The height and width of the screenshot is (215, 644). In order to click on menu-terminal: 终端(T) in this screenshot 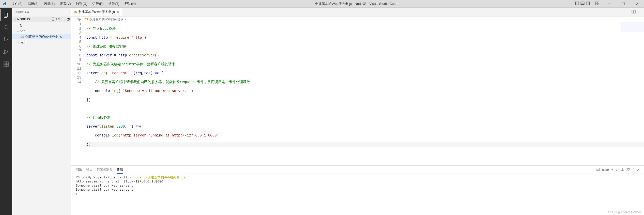, I will do `click(114, 4)`.